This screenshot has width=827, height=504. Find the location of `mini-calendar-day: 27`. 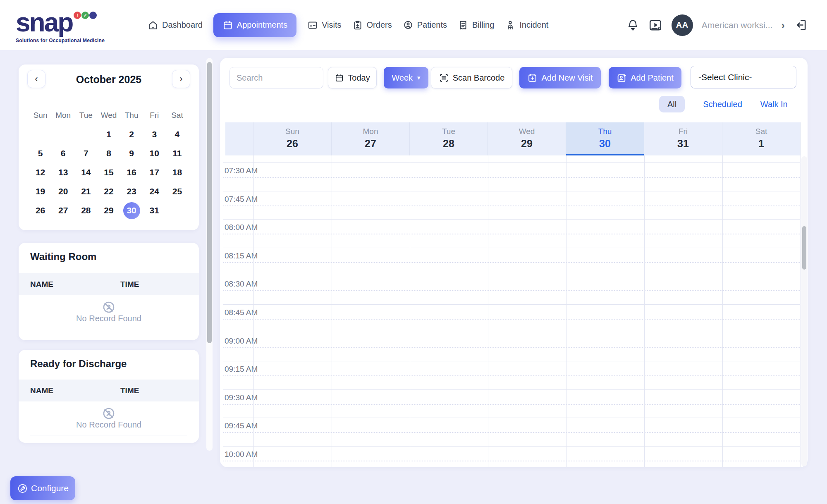

mini-calendar-day: 27 is located at coordinates (63, 210).